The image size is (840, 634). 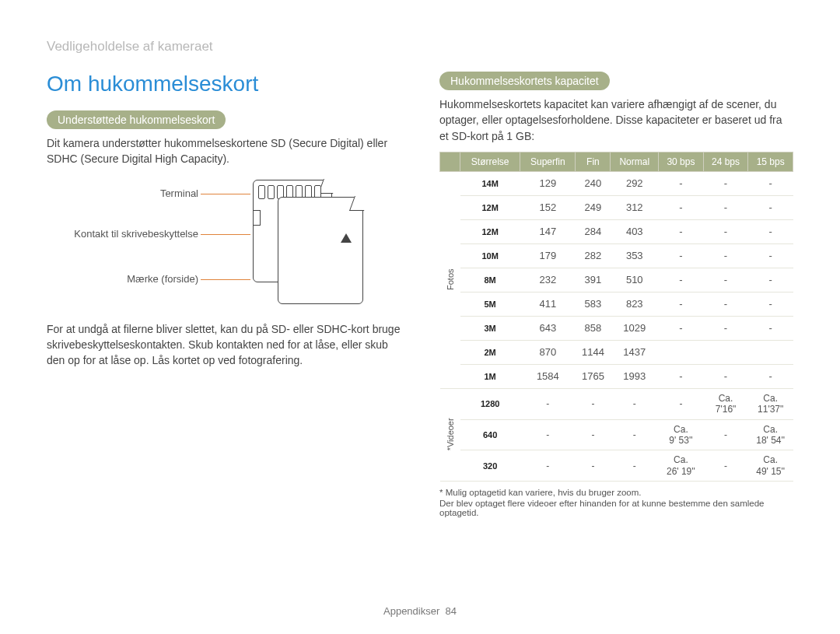 What do you see at coordinates (224, 151) in the screenshot?
I see `supported-cards-intro: Dit kamera understøtter hukommelseskorte…` at bounding box center [224, 151].